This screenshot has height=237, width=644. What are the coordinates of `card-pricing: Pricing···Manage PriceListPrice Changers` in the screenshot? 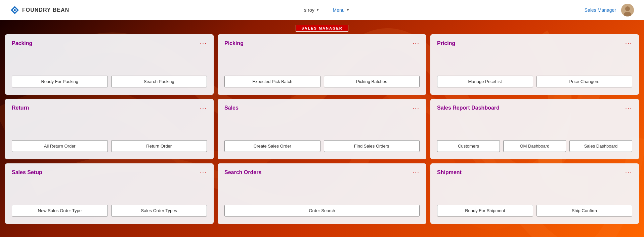 It's located at (535, 65).